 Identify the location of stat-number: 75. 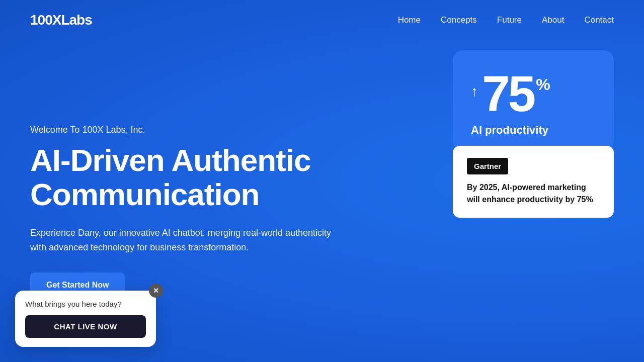
(508, 94).